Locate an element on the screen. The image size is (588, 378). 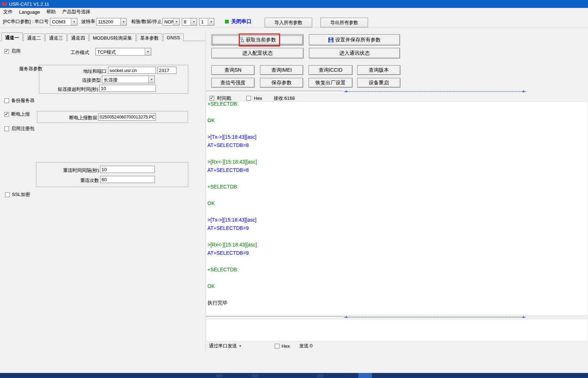
power-report-row: 断电上报 is located at coordinates (17, 114).